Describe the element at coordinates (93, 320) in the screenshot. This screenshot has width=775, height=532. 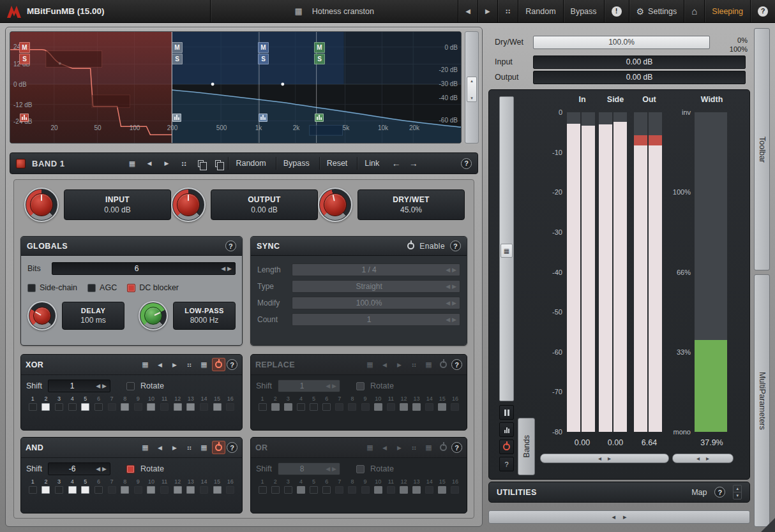
I see `knob-value: 100 ms` at that location.